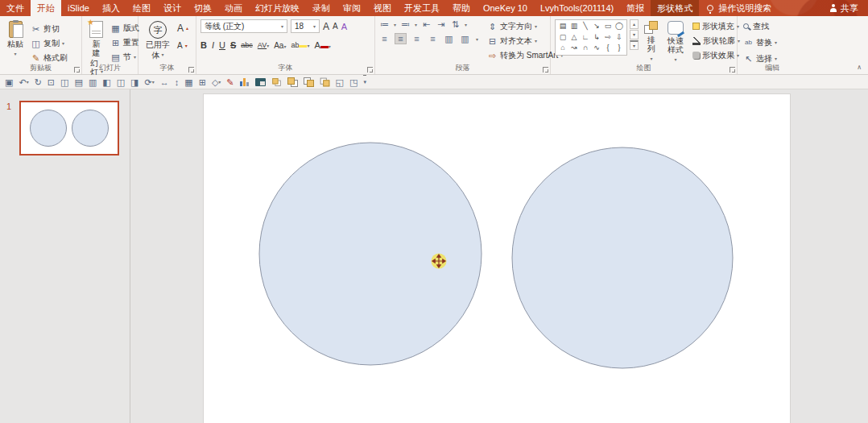 Image resolution: width=868 pixels, height=423 pixels. Describe the element at coordinates (125, 27) in the screenshot. I see `layout-button: ▦ 版式` at that location.